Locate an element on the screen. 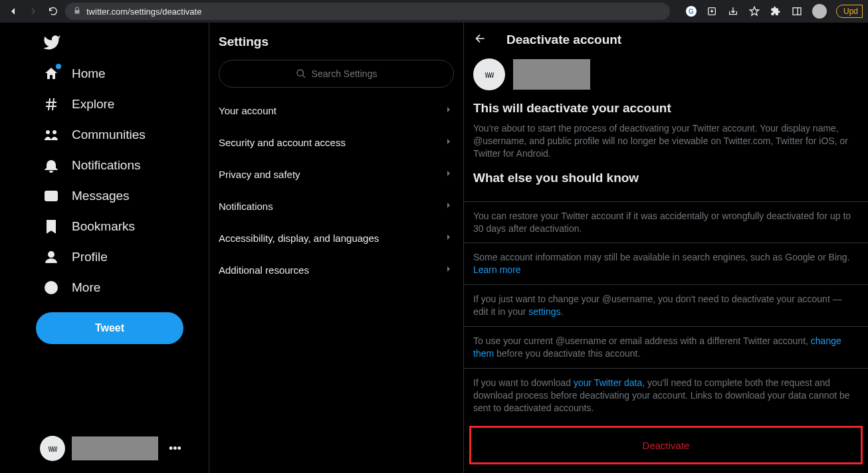  browser-chrome: twitter.com/settings/deactivate G Upd is located at coordinates (434, 11).